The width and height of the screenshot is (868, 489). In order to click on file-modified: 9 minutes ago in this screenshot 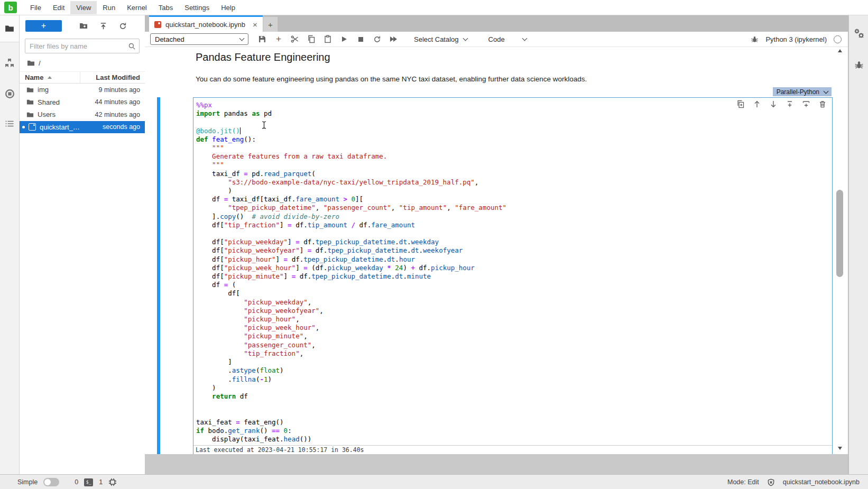, I will do `click(122, 90)`.